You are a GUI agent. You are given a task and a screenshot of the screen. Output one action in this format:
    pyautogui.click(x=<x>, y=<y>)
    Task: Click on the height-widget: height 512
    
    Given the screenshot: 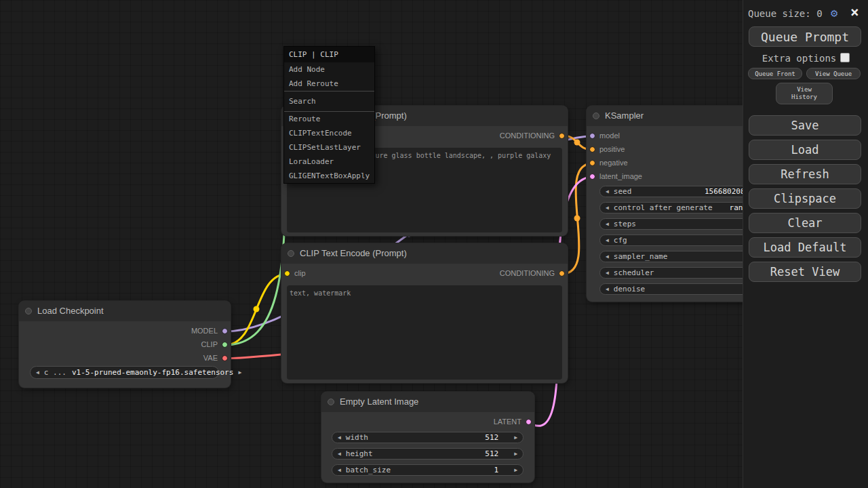 What is the action you would take?
    pyautogui.click(x=427, y=454)
    